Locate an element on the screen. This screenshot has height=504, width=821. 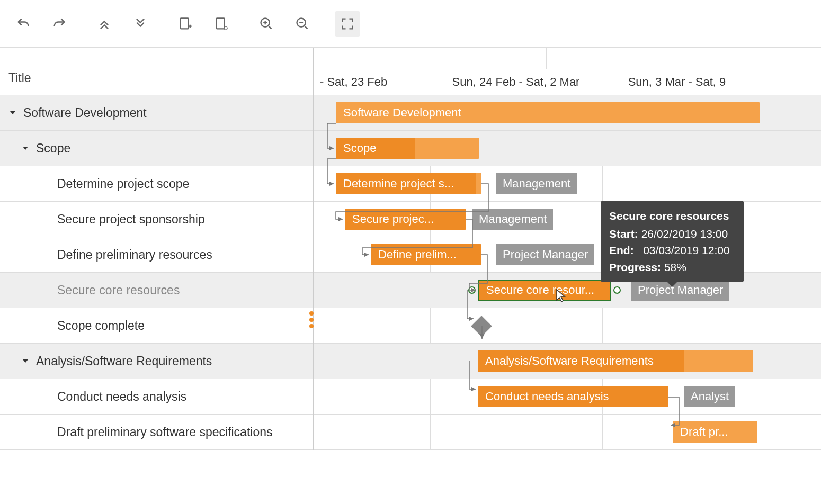
toolbar is located at coordinates (410, 24).